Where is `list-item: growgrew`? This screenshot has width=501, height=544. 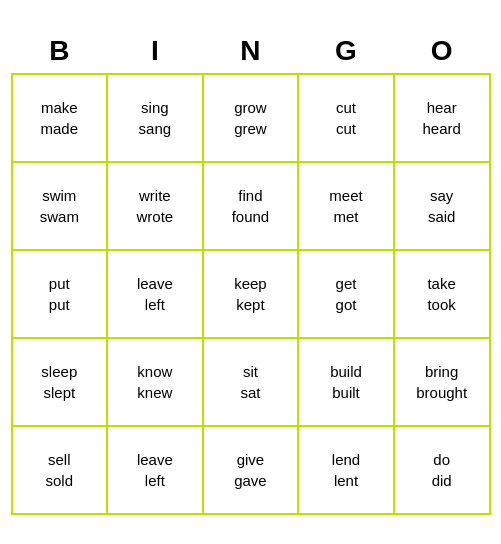
list-item: growgrew is located at coordinates (251, 118).